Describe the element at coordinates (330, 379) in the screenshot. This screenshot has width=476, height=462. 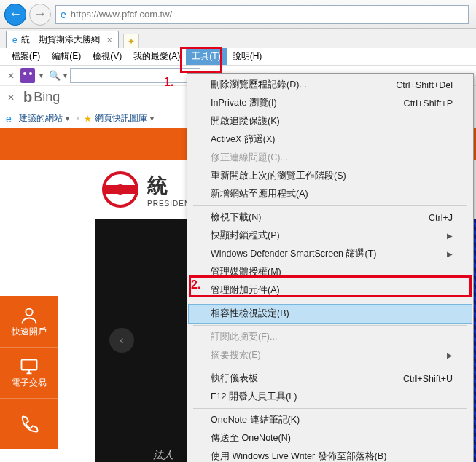
I see `dd-performance: 執行儀表板 Ctrl+Shift+U` at that location.